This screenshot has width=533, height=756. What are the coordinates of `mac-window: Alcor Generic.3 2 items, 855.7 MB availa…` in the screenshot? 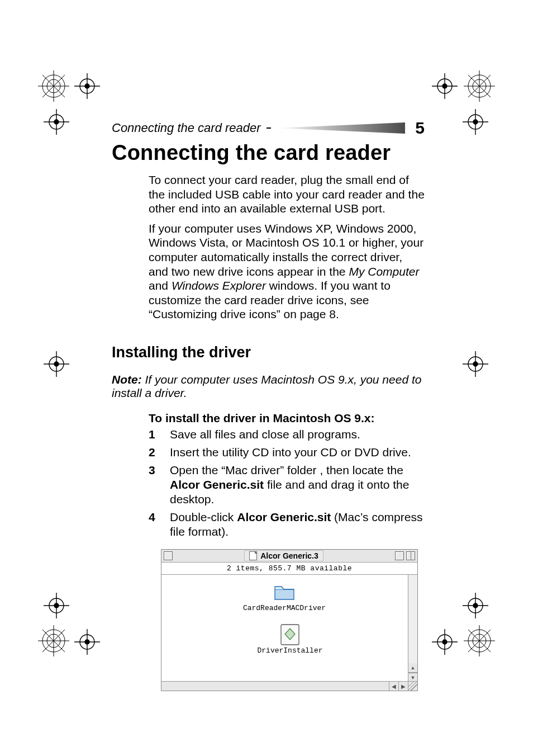 It's located at (289, 620).